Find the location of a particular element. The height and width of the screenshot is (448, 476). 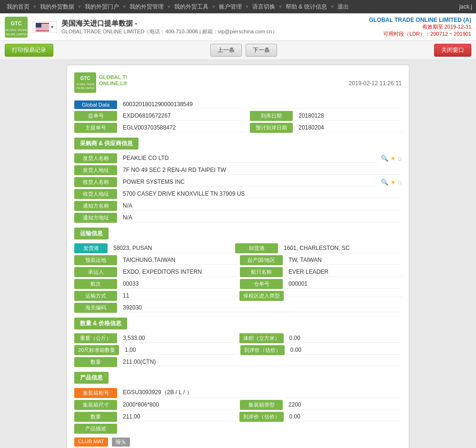

voyage-row: 航次 00033 仓单号 000001 is located at coordinates (238, 284).